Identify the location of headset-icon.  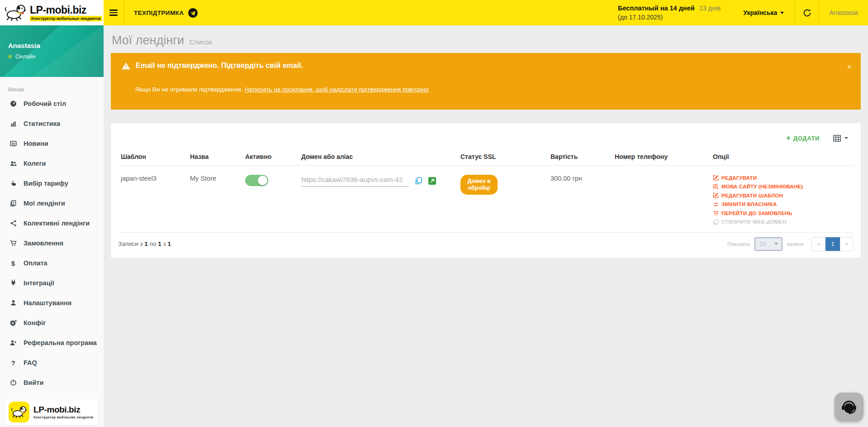
(849, 407).